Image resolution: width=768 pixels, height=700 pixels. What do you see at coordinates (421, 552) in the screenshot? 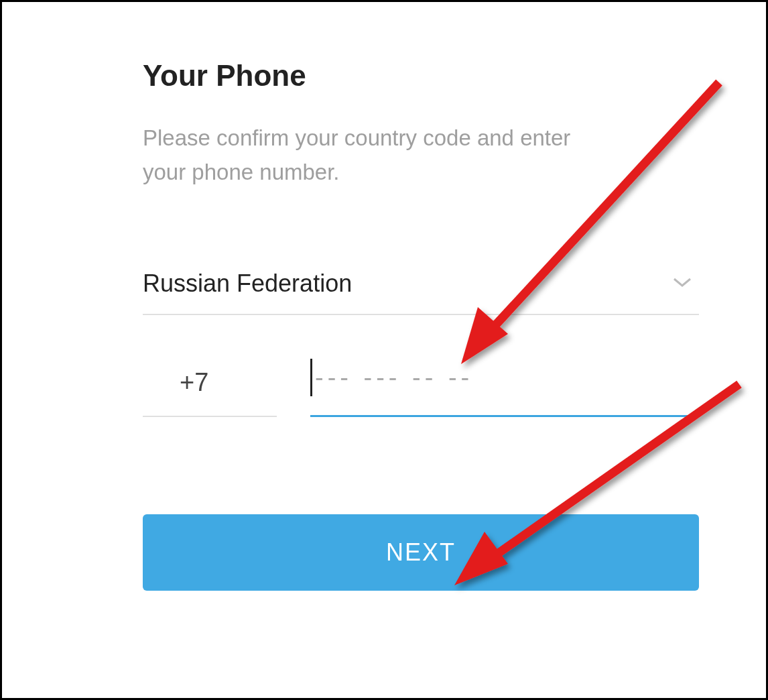
I see `next-button: NEXT` at bounding box center [421, 552].